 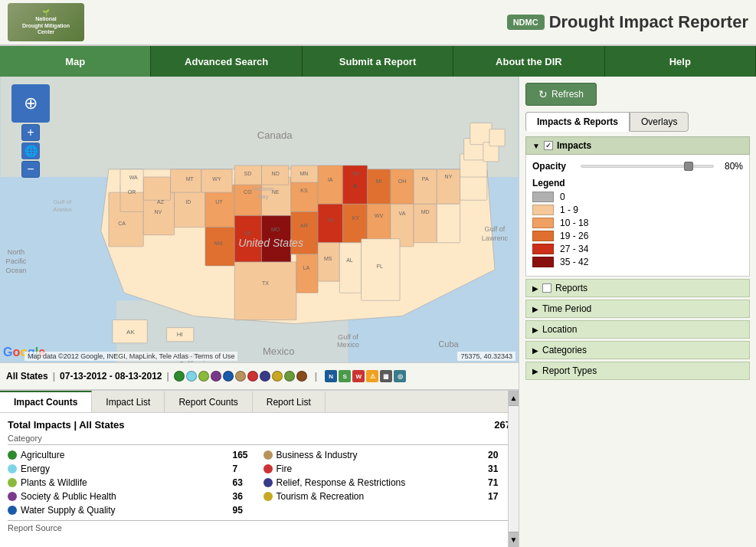 What do you see at coordinates (125, 483) in the screenshot?
I see `cat-name-plants: Plants & Wildlife` at bounding box center [125, 483].